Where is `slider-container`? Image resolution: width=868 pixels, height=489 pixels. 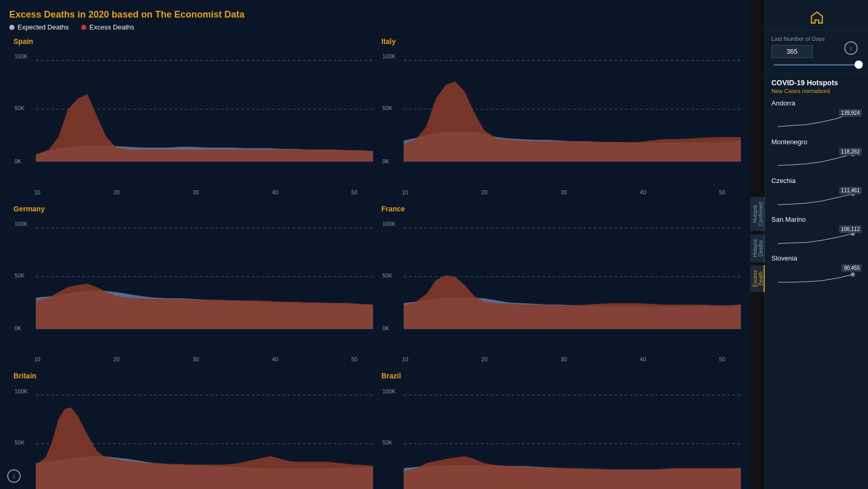 slider-container is located at coordinates (816, 65).